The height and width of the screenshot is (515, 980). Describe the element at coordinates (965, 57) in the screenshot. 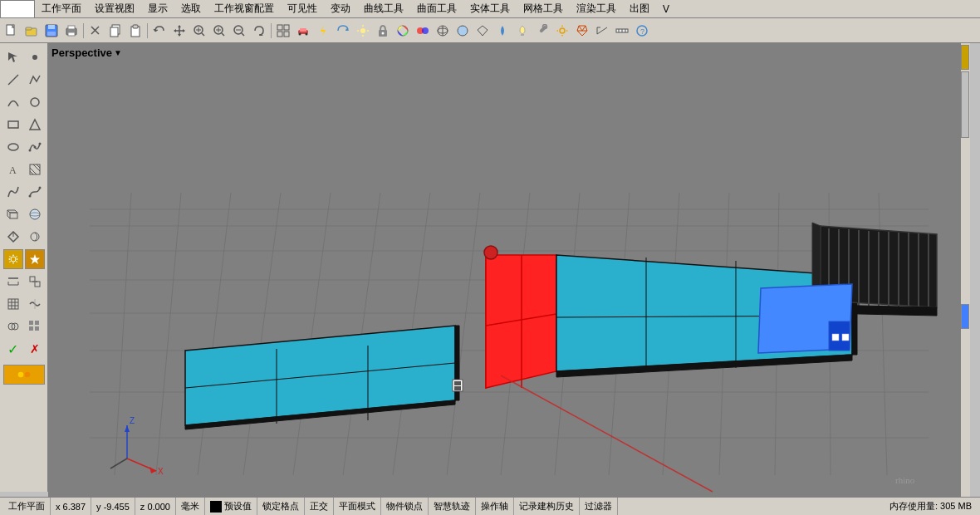

I see `right-panel-btn1` at that location.